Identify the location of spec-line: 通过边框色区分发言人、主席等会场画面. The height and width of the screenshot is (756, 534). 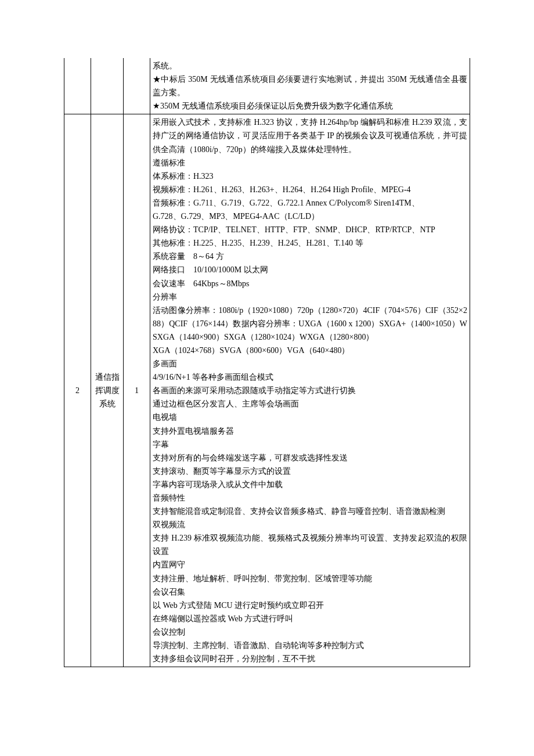
(310, 404).